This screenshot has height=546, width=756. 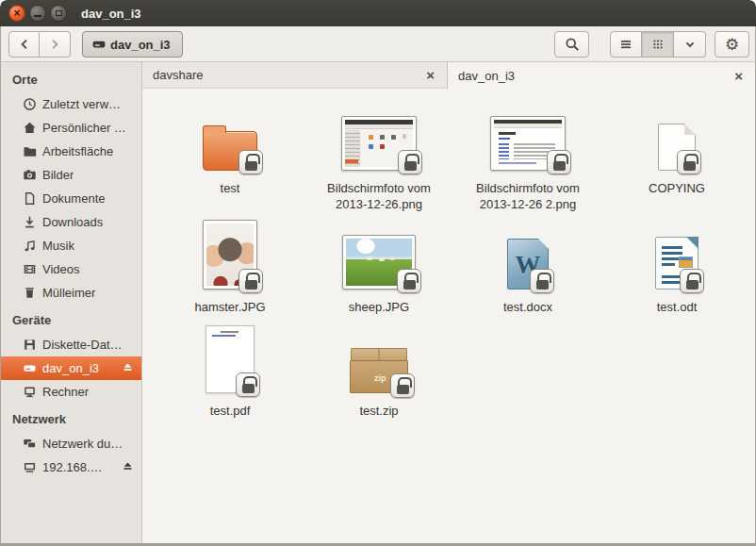 I want to click on maximize-window-button, so click(x=58, y=13).